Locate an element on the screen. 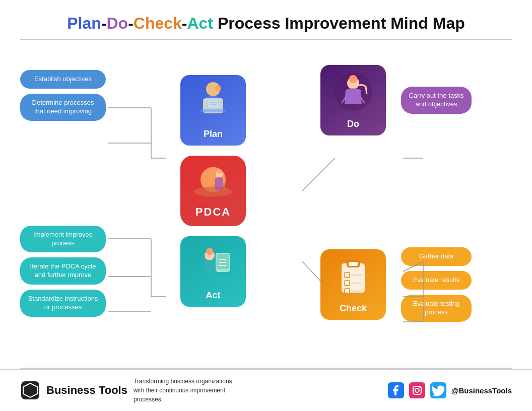 Image resolution: width=532 pixels, height=411 pixels. plan-illustration is located at coordinates (213, 102).